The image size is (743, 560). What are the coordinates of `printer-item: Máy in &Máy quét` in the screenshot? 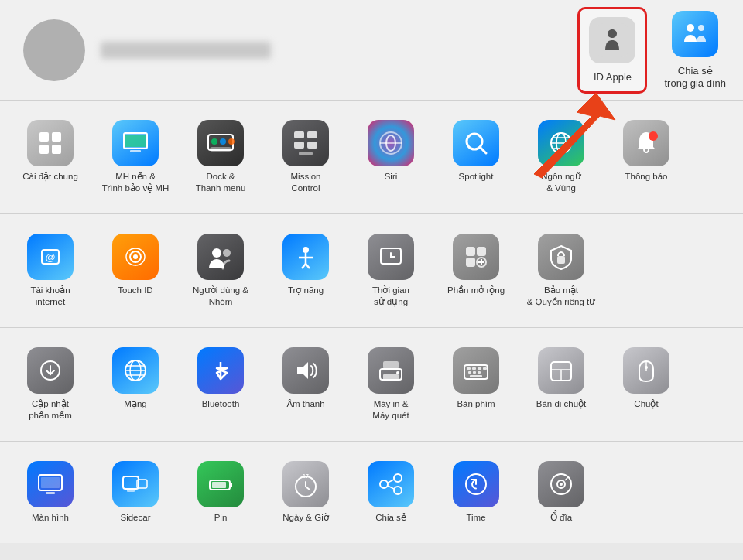 It's located at (391, 384).